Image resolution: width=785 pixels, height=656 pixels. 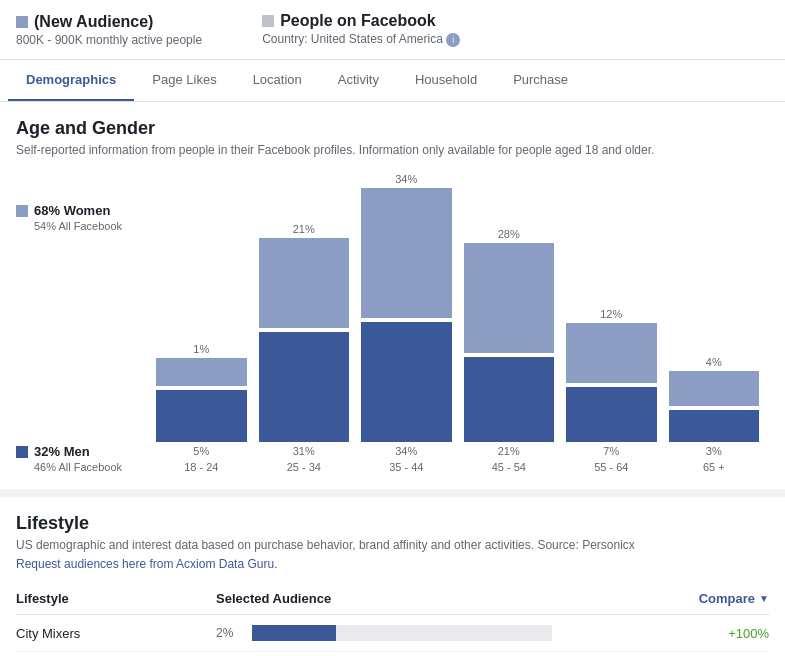 I want to click on lifestyle-rows: City Mixers 2% +100% Savvy Singles 4% +6…, so click(x=392, y=636).